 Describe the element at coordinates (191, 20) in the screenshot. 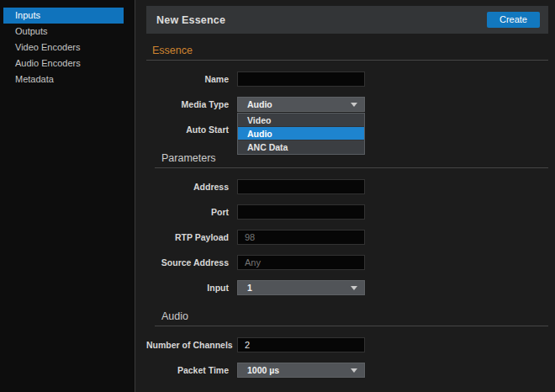

I see `page-title: New Essence` at that location.